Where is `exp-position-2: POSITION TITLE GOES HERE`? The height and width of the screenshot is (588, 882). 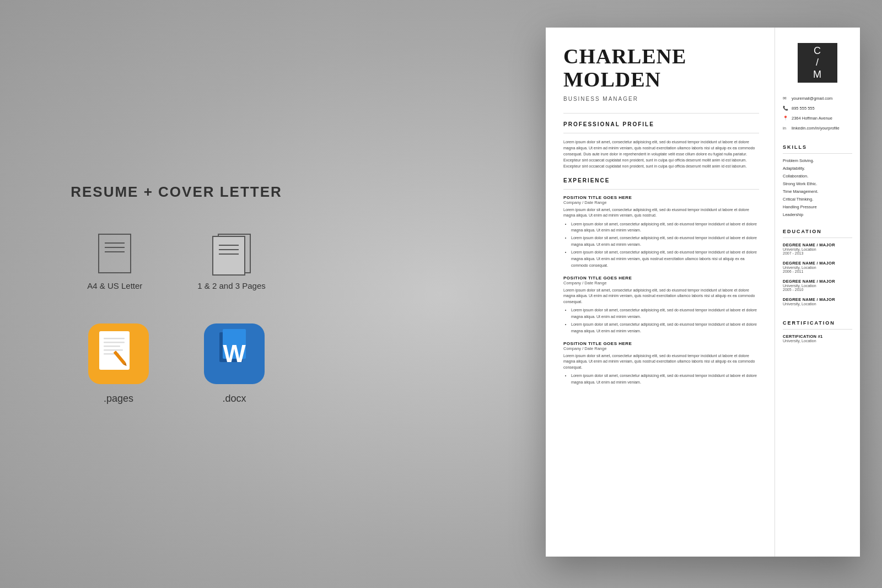
exp-position-2: POSITION TITLE GOES HERE is located at coordinates (662, 278).